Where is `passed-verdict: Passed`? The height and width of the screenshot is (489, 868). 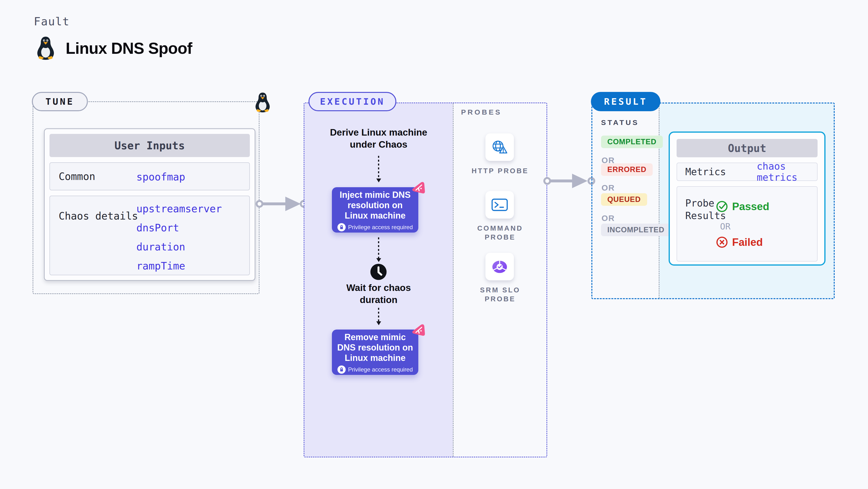
passed-verdict: Passed is located at coordinates (743, 207).